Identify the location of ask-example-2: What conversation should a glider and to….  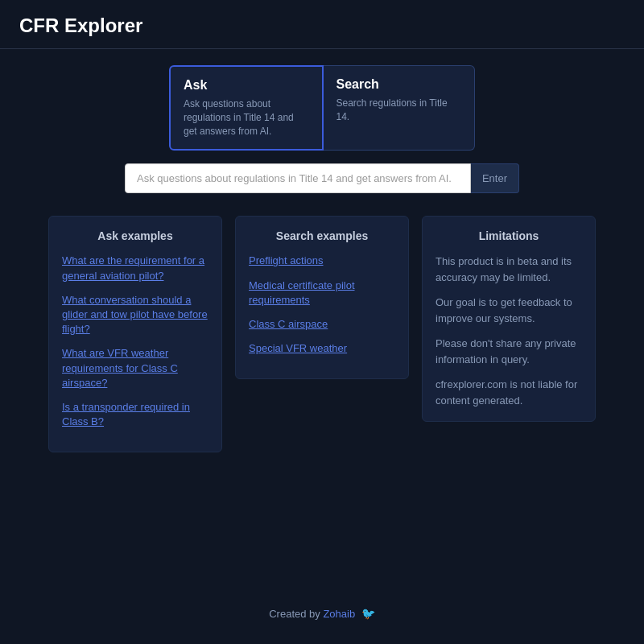
(135, 316).